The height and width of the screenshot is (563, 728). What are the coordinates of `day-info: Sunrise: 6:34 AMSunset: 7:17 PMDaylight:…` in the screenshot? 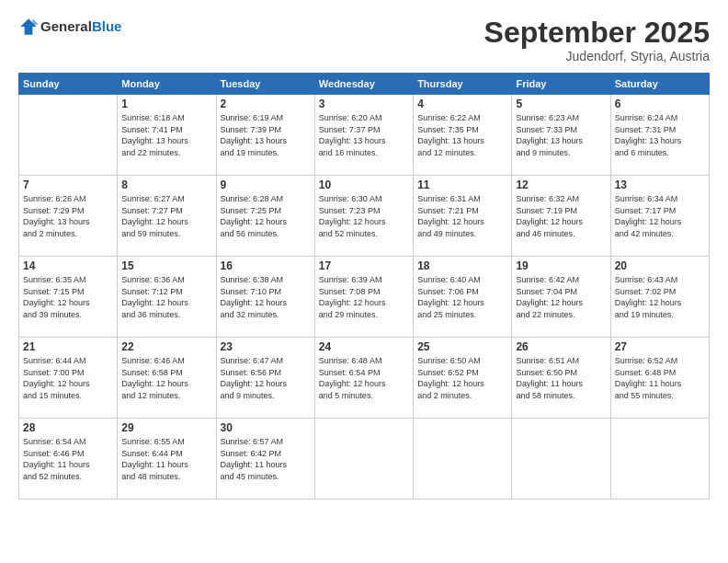 It's located at (660, 216).